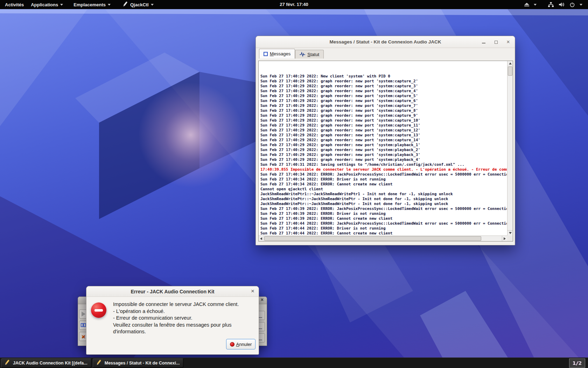 Image resolution: width=588 pixels, height=368 pixels. What do you see at coordinates (309, 54) in the screenshot?
I see `tab-statut: Statut` at bounding box center [309, 54].